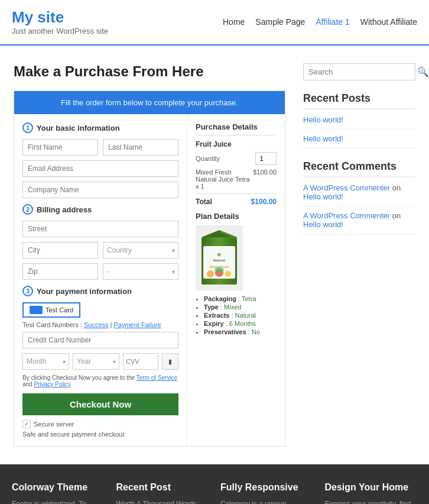 The width and height of the screenshot is (429, 504). Describe the element at coordinates (236, 159) in the screenshot. I see `qty-row: Quantity` at that location.